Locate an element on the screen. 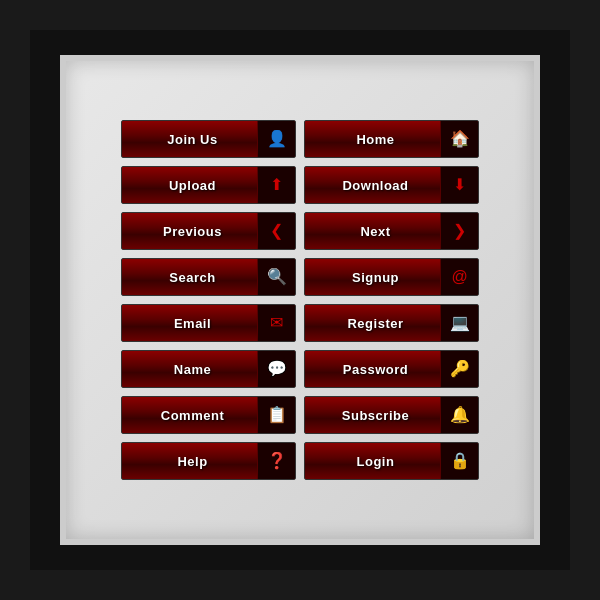  search-label: Search is located at coordinates (190, 278).